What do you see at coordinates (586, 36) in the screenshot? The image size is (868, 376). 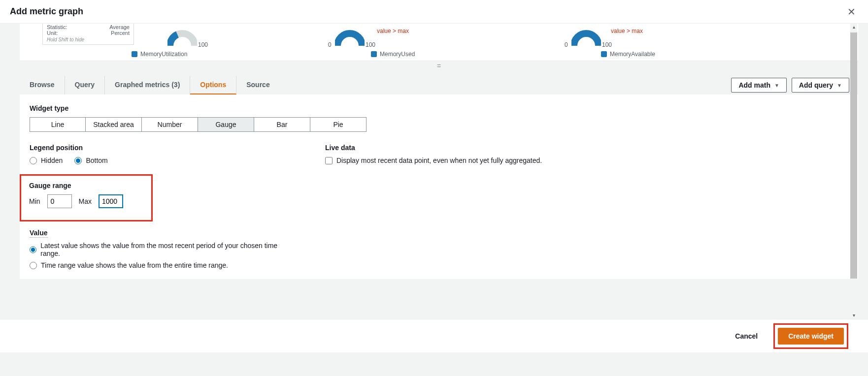 I see `gauge-memory-available: 0 100` at bounding box center [586, 36].